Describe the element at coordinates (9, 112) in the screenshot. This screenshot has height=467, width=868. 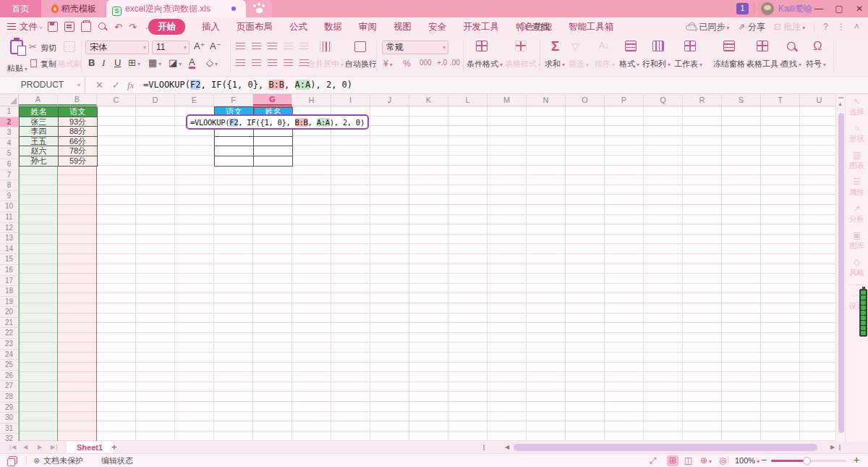
I see `row-header-1: 1` at that location.